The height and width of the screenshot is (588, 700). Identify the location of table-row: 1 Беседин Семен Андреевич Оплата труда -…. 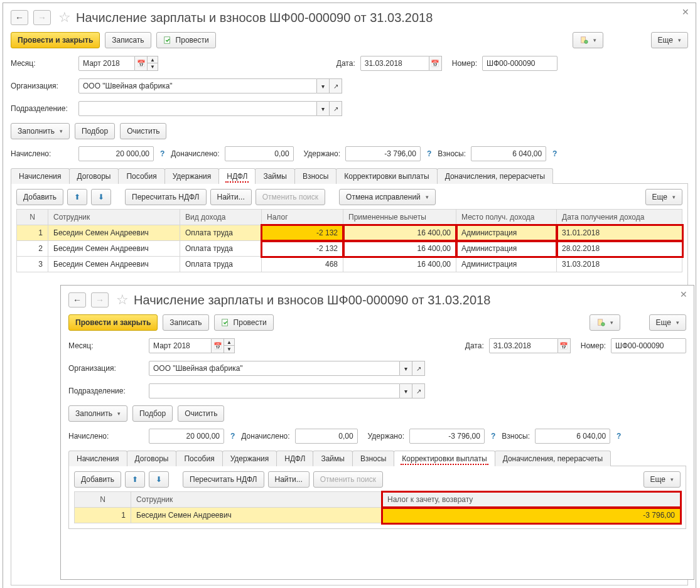
(350, 233).